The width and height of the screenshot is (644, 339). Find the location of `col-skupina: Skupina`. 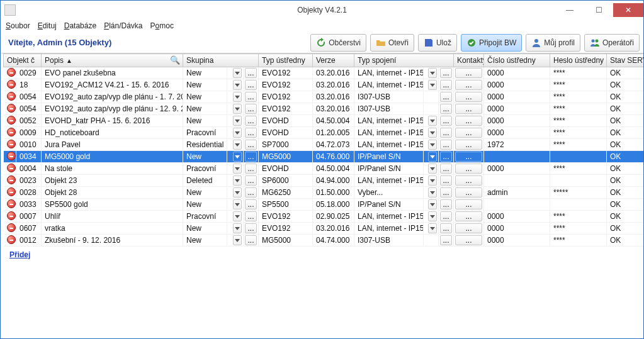

col-skupina: Skupina is located at coordinates (221, 60).